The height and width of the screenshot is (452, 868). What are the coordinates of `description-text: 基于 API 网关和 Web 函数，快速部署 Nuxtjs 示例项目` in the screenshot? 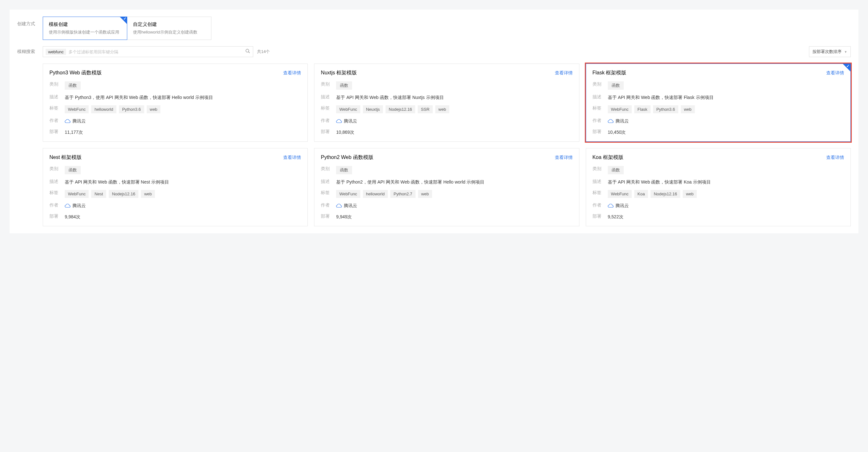 It's located at (454, 97).